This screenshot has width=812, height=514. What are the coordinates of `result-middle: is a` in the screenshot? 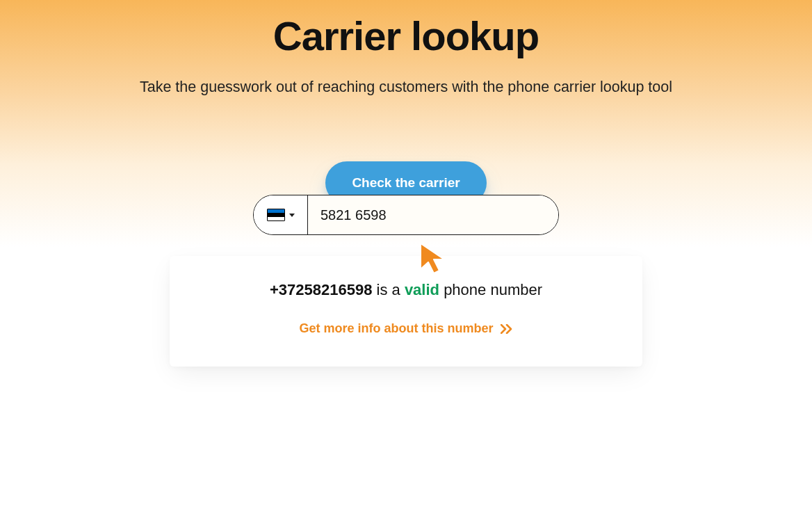 It's located at (388, 289).